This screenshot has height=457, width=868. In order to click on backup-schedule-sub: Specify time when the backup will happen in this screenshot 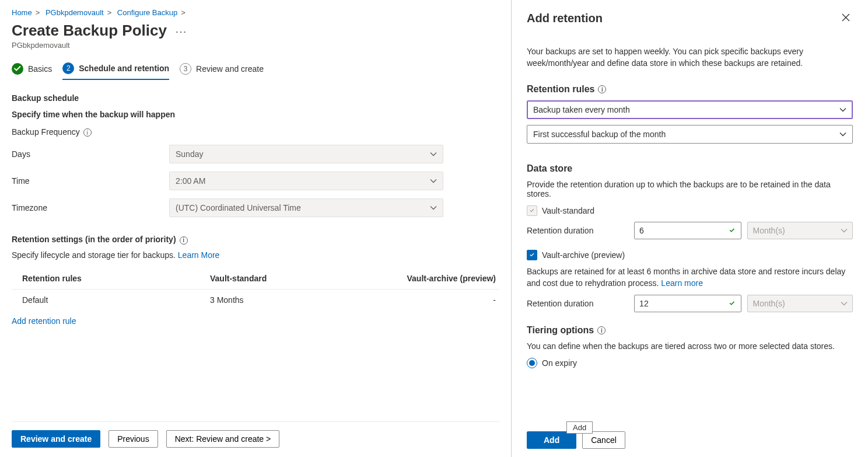, I will do `click(256, 114)`.